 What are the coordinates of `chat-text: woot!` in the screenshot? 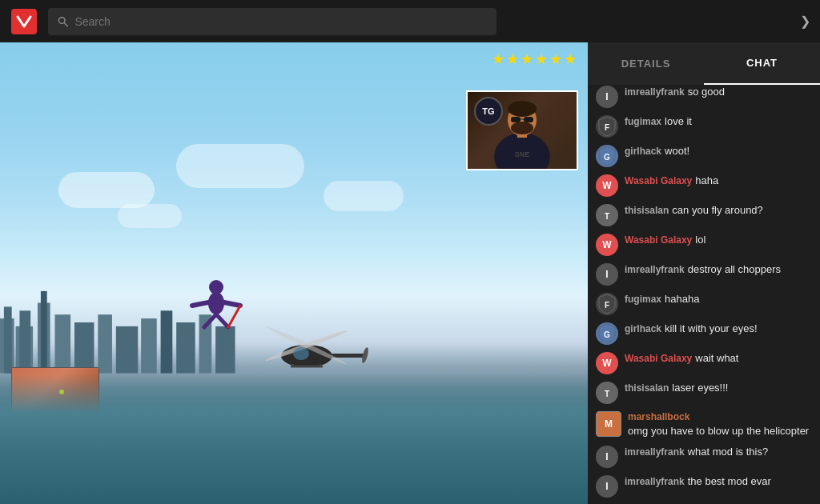 It's located at (677, 151).